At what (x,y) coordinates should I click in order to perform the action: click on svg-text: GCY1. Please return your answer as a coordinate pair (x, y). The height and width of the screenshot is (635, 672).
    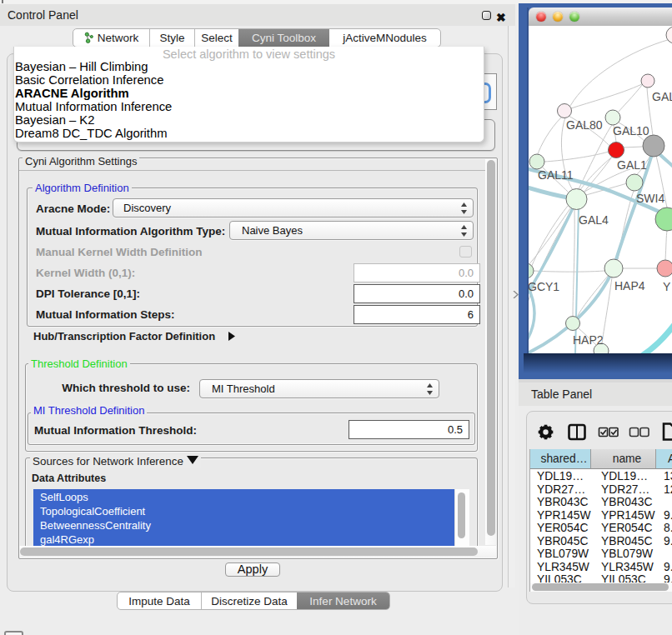
    Looking at the image, I should click on (544, 287).